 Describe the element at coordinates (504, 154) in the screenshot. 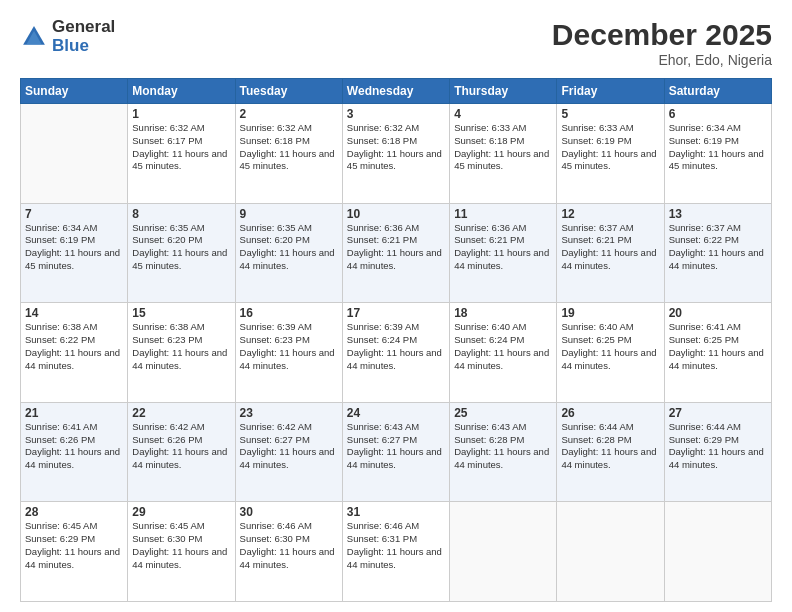

I see `calendar-cell: 4Sunrise: 6:33 AMSunset: 6:18 PMDaylight…` at that location.